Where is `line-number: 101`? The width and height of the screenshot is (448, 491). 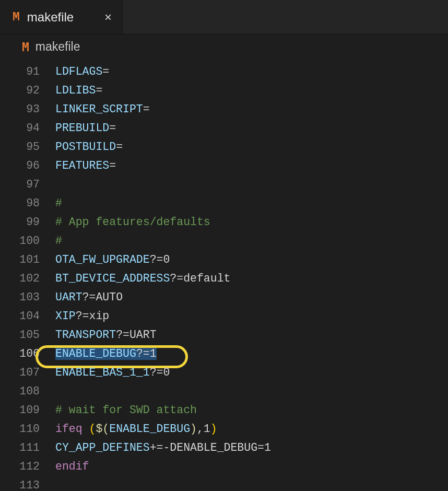
line-number: 101 is located at coordinates (28, 260).